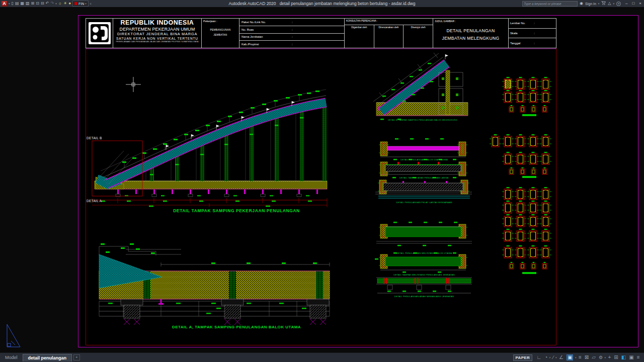 This screenshot has height=362, width=644. Describe the element at coordinates (17, 4) in the screenshot. I see `open-icon: ▤` at that location.